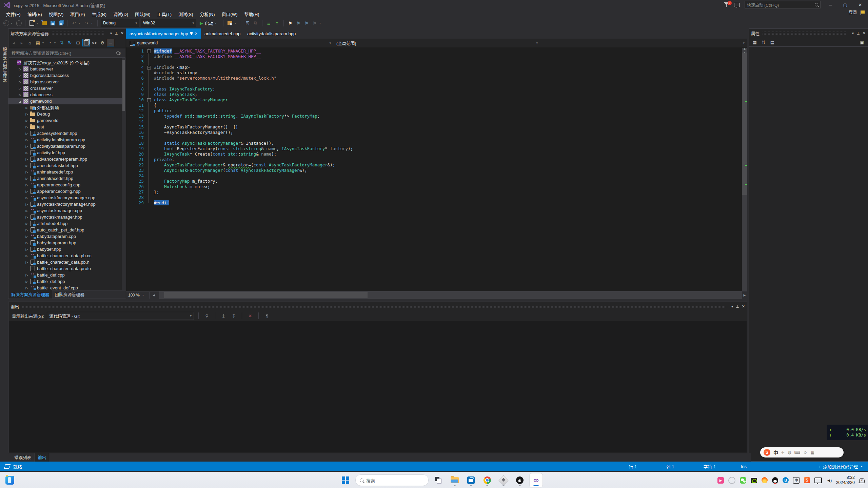 The width and height of the screenshot is (868, 488). Describe the element at coordinates (67, 127) in the screenshot. I see `tree-item: ▷test` at that location.